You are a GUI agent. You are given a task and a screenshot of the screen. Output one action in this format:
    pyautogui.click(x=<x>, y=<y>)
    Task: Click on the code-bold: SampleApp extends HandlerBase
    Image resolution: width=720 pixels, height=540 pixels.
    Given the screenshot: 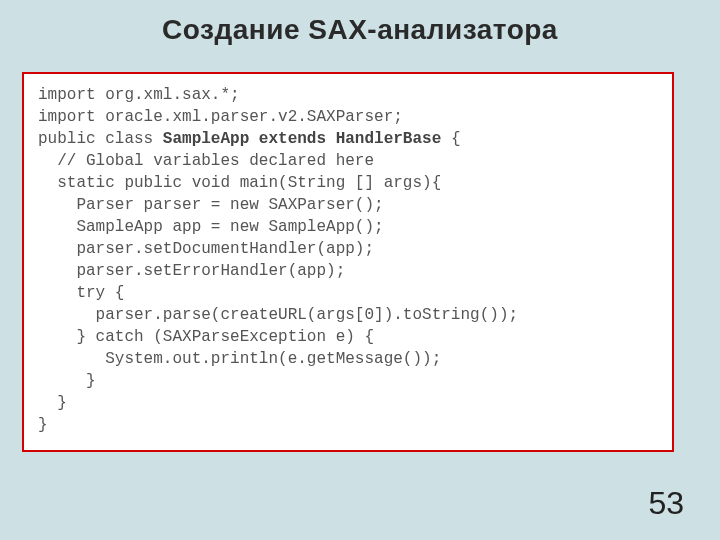 What is the action you would take?
    pyautogui.click(x=302, y=139)
    